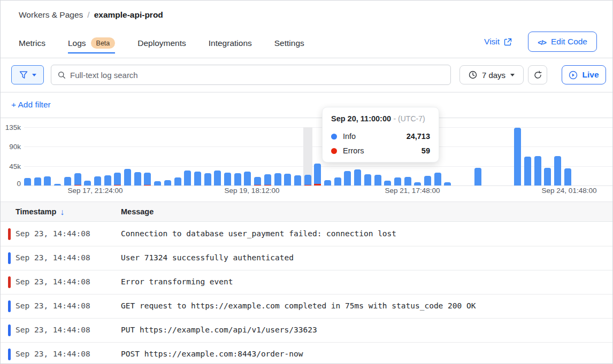  I want to click on x-axis-line, so click(319, 186).